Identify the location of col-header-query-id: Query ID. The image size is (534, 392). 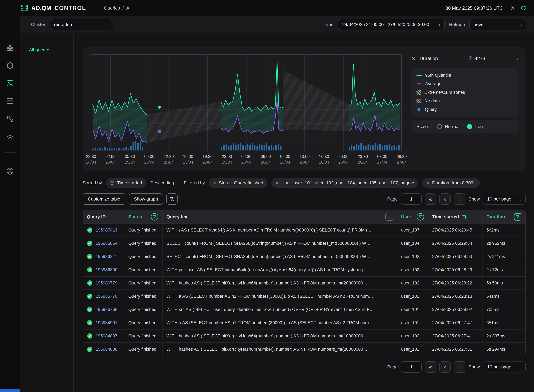
(104, 217).